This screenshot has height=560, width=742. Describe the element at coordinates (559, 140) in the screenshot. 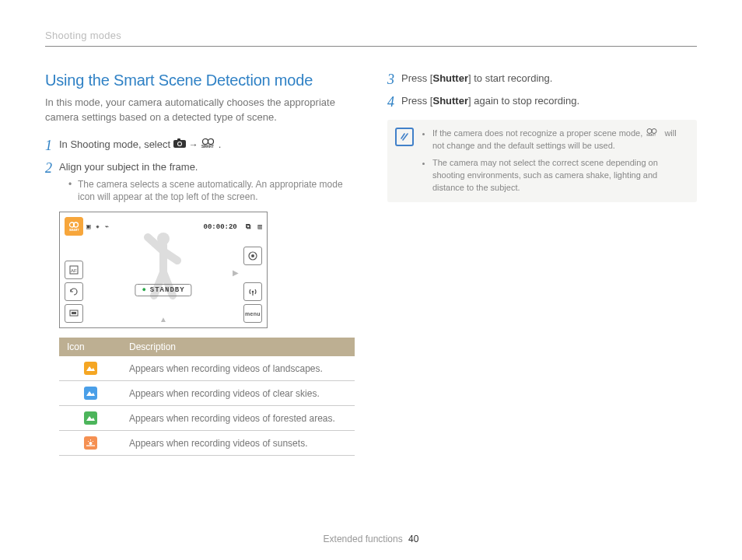

I see `note-bullet-1: If the camera does not recognize a prope…` at that location.